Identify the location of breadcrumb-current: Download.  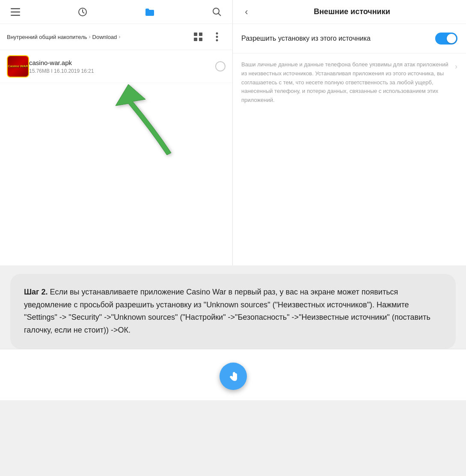
(105, 37).